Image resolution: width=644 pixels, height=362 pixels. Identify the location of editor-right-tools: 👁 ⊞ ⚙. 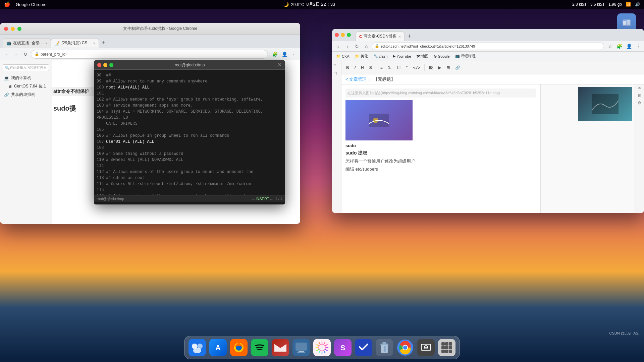
(639, 149).